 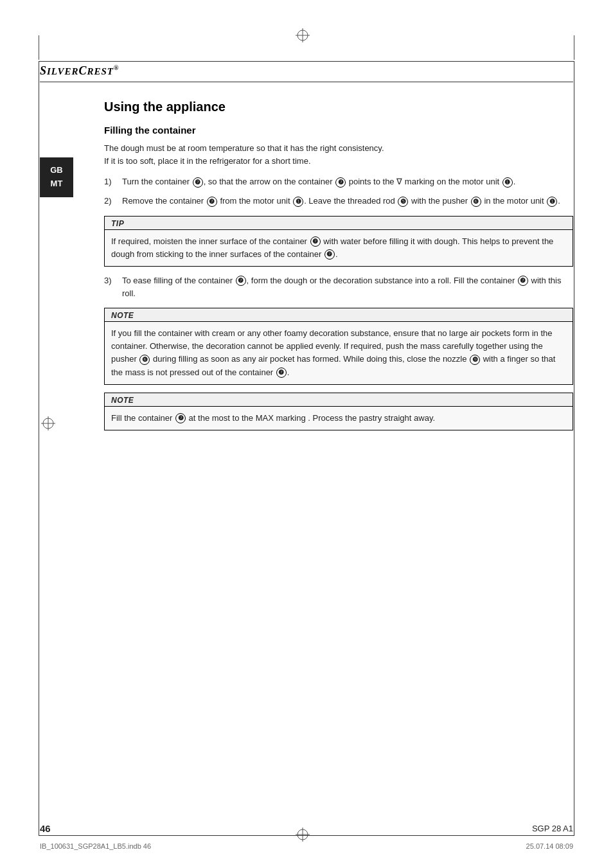 I want to click on icon-container-7a: ❼, so click(x=198, y=182).